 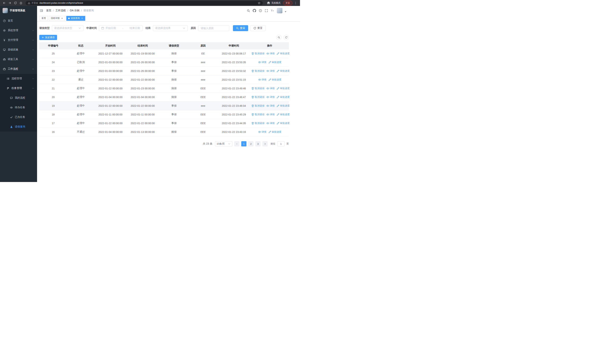 What do you see at coordinates (144, 3) in the screenshot?
I see `address-bar: 不安全 dashboard.yudao.iocoder.cn/bpm/oa/le…` at bounding box center [144, 3].